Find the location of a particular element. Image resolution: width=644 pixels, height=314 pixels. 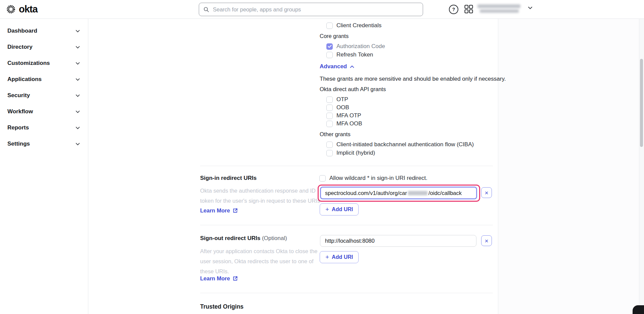

okta-logo: okta is located at coordinates (22, 9).